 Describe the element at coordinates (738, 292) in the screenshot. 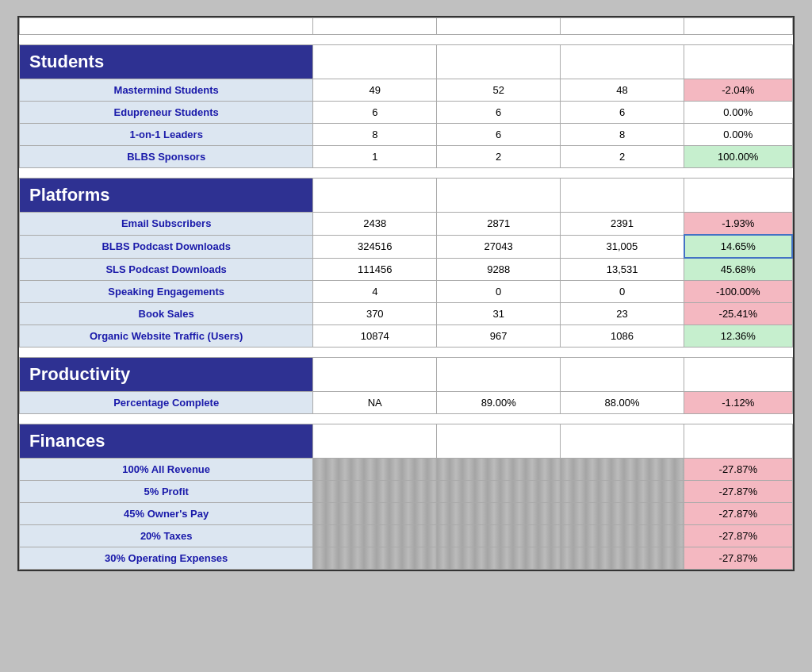

I see `pct-value: -100.00%` at that location.